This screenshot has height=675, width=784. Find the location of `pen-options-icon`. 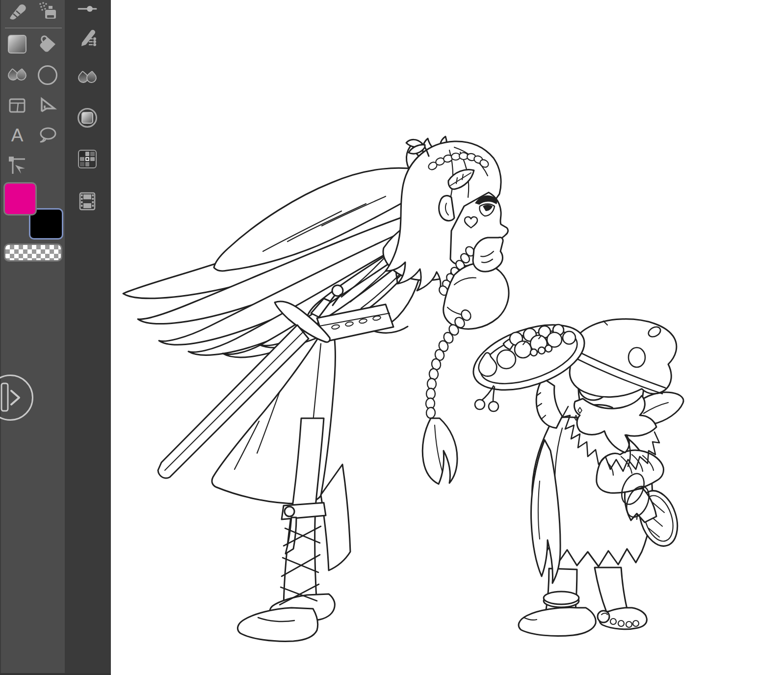

pen-options-icon is located at coordinates (87, 37).